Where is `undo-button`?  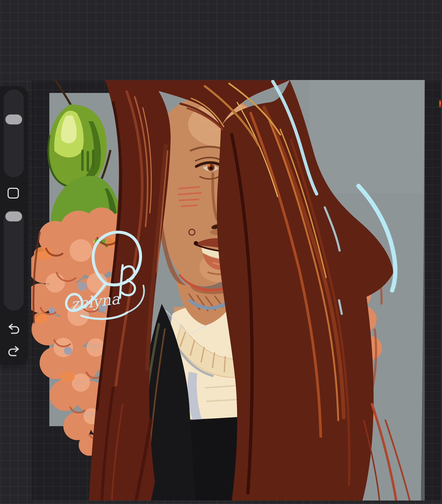
undo-button is located at coordinates (14, 329).